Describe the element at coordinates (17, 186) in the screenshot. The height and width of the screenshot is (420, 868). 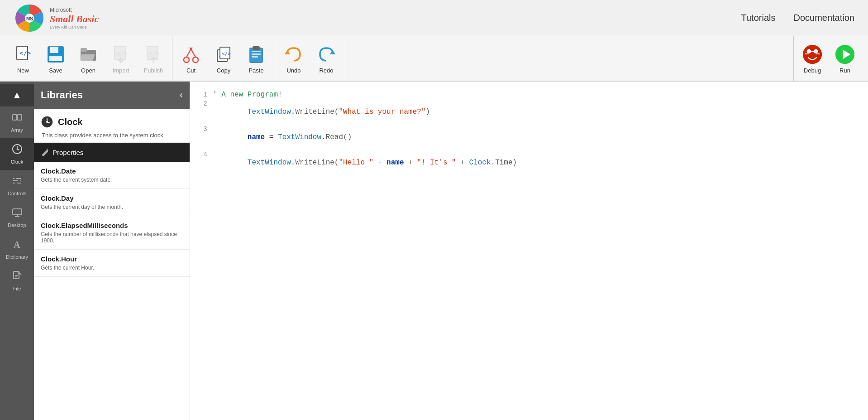
I see `sidebar-item-controls: Controls` at that location.